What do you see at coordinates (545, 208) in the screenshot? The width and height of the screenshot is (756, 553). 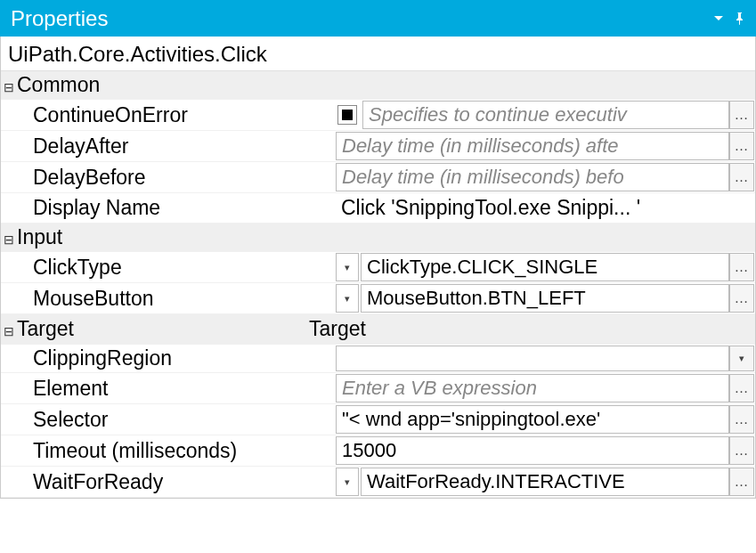 I see `display-name-value: Click 'SnippingTool.exe Snippi... '` at bounding box center [545, 208].